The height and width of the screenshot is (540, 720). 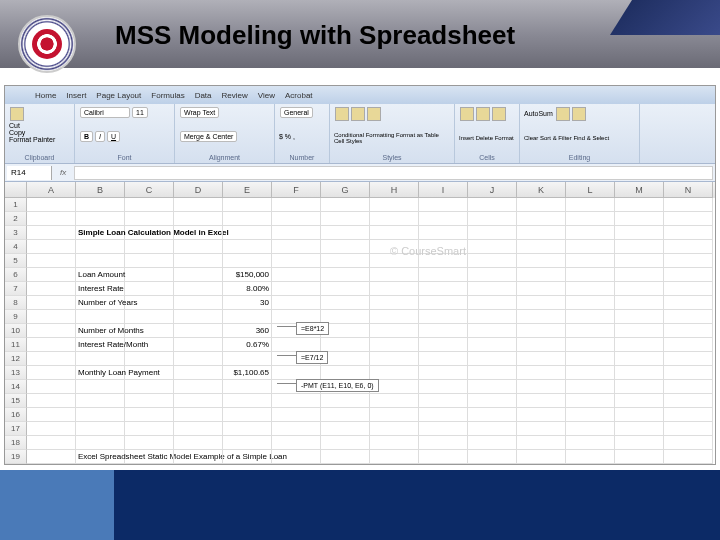 What do you see at coordinates (346, 401) in the screenshot?
I see `cell-G15` at bounding box center [346, 401].